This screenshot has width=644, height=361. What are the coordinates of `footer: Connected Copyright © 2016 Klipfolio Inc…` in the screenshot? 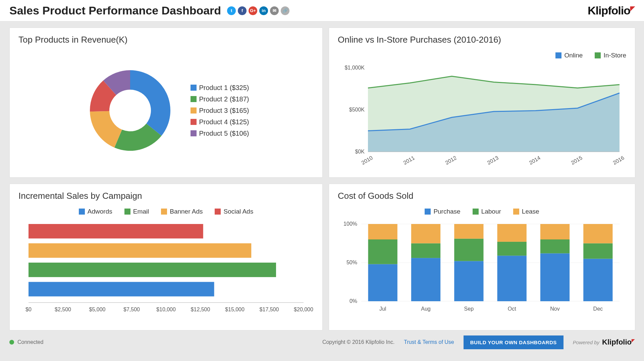 It's located at (322, 342).